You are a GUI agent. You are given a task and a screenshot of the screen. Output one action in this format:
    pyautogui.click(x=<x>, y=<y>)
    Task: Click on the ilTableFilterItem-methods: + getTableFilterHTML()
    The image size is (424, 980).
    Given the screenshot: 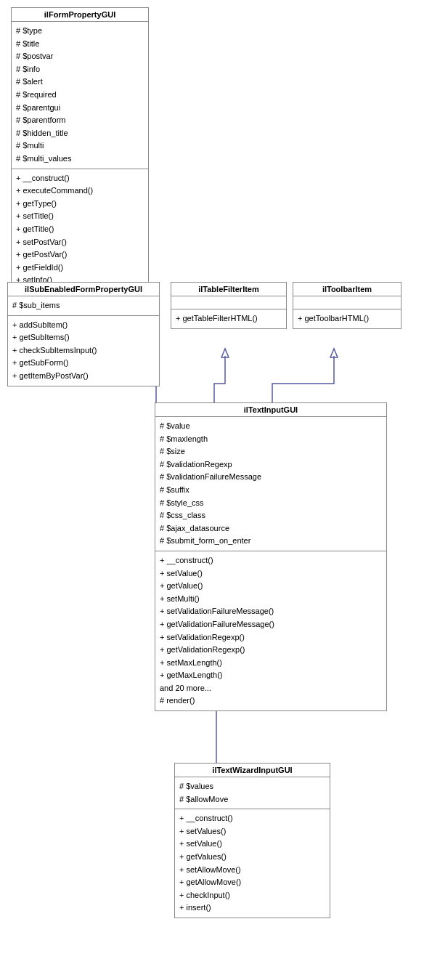 What is the action you would take?
    pyautogui.click(x=229, y=319)
    